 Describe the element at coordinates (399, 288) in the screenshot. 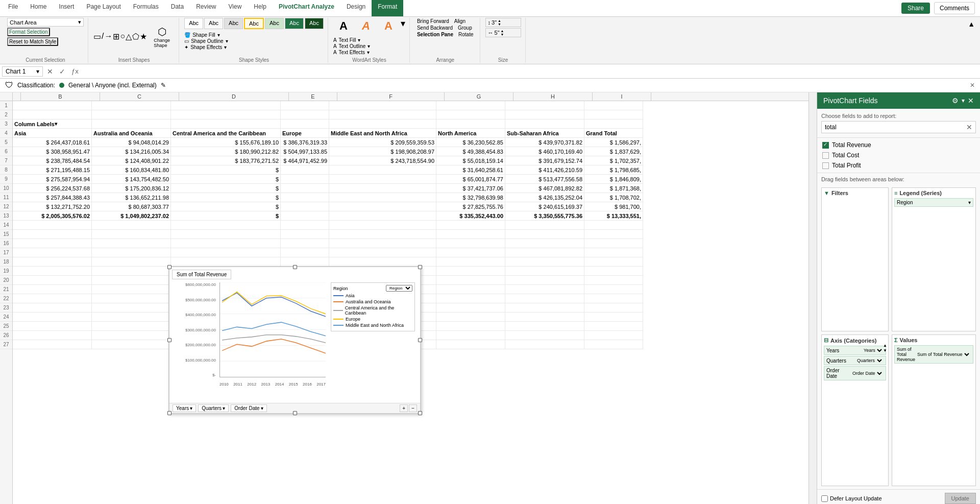

I see `legend-region-select: Region` at that location.